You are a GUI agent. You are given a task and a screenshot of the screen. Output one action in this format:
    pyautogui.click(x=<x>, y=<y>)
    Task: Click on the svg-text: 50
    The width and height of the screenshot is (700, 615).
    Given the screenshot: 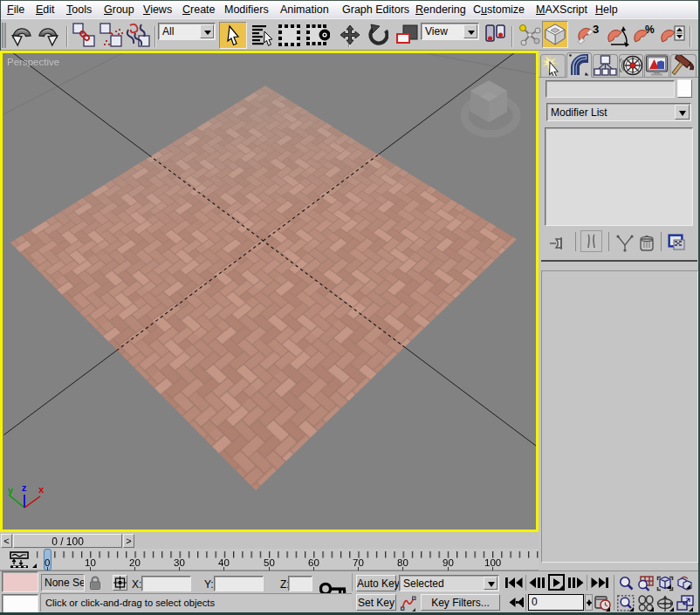 What is the action you would take?
    pyautogui.click(x=269, y=563)
    